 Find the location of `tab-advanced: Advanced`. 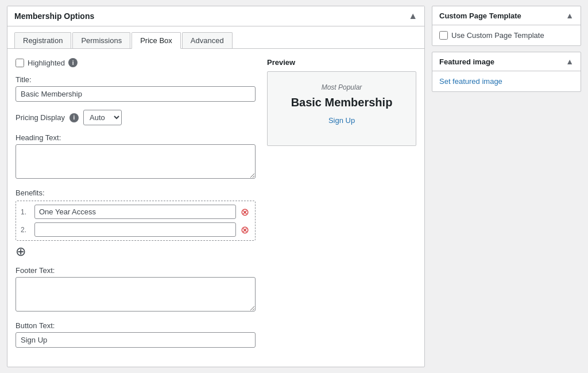

tab-advanced: Advanced is located at coordinates (207, 40).